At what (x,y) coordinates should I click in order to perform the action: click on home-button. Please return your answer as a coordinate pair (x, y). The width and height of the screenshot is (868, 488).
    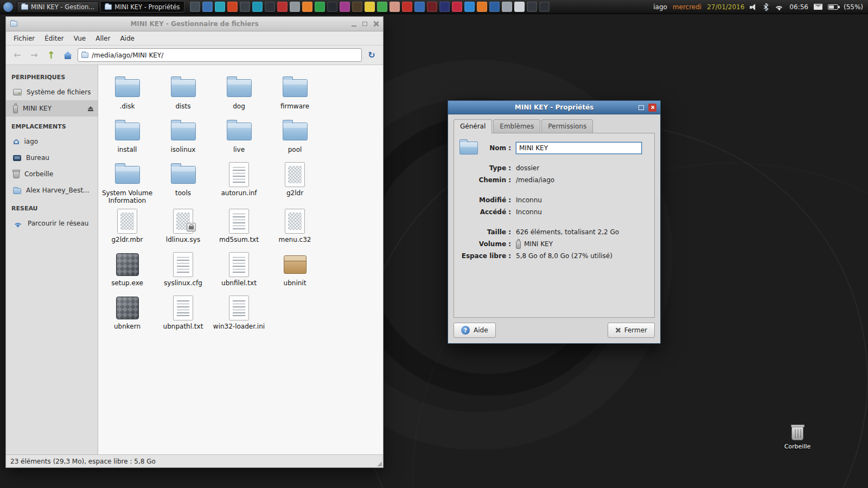
    Looking at the image, I should click on (68, 55).